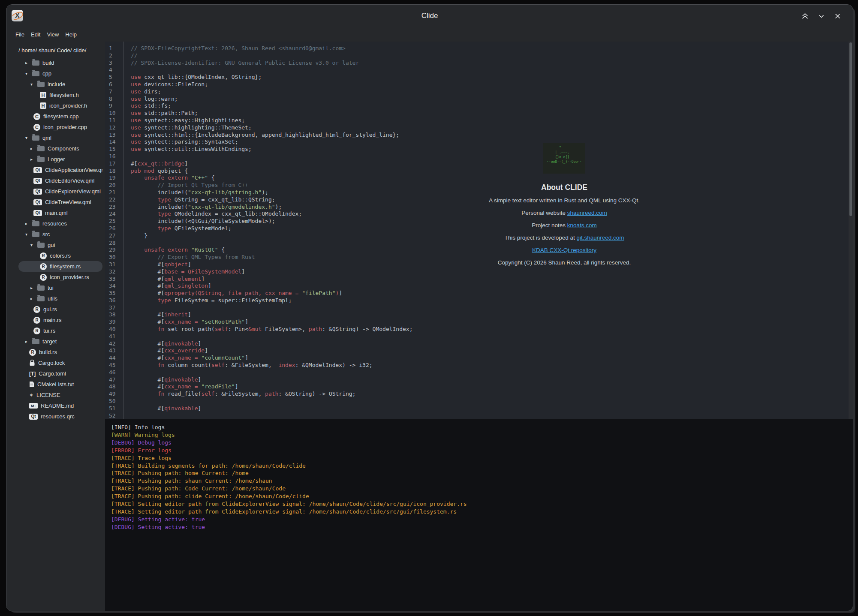 The image size is (858, 616). What do you see at coordinates (48, 63) in the screenshot?
I see `tree-item-label: build` at bounding box center [48, 63].